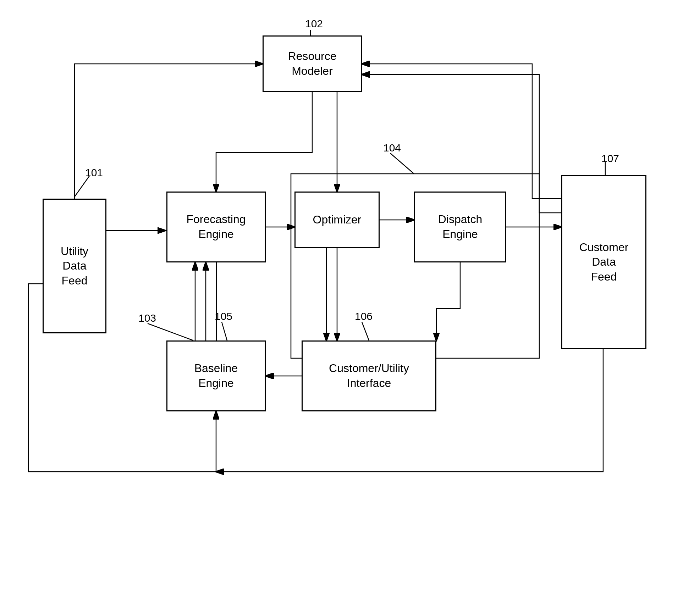  Describe the element at coordinates (460, 227) in the screenshot. I see `dispatch-engine-box: DispatchEngine` at that location.